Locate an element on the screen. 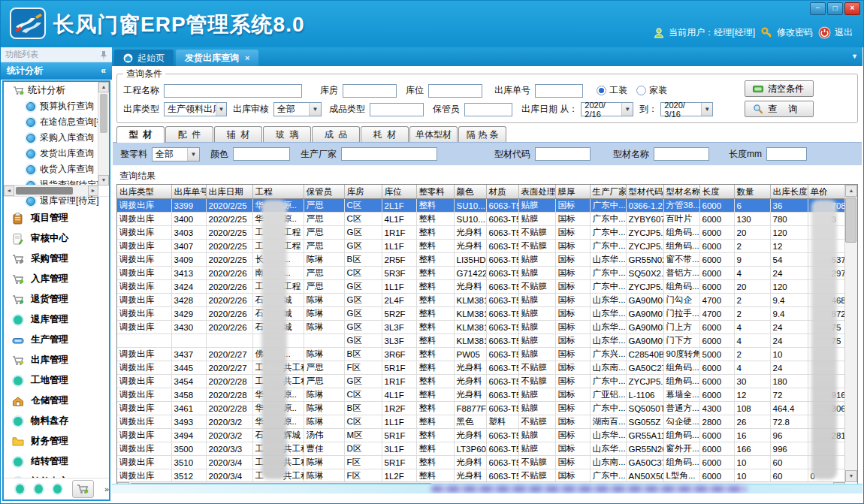 The width and height of the screenshot is (864, 504). table-row: 调拨出库35102020/3/4工共工程陈琳F区5R1F整料光身料6063-T5… is located at coordinates (481, 463).